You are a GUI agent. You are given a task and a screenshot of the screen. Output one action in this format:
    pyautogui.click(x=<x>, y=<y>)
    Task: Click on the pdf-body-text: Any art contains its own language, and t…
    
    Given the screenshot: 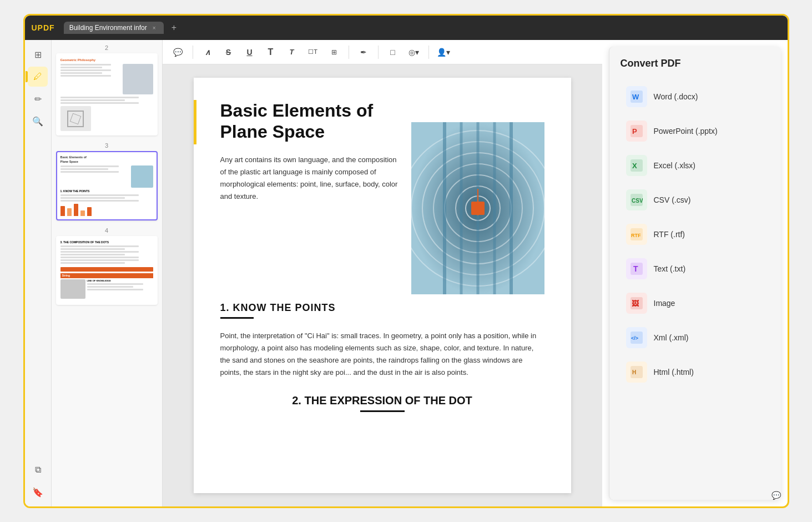 What is the action you would take?
    pyautogui.click(x=310, y=178)
    